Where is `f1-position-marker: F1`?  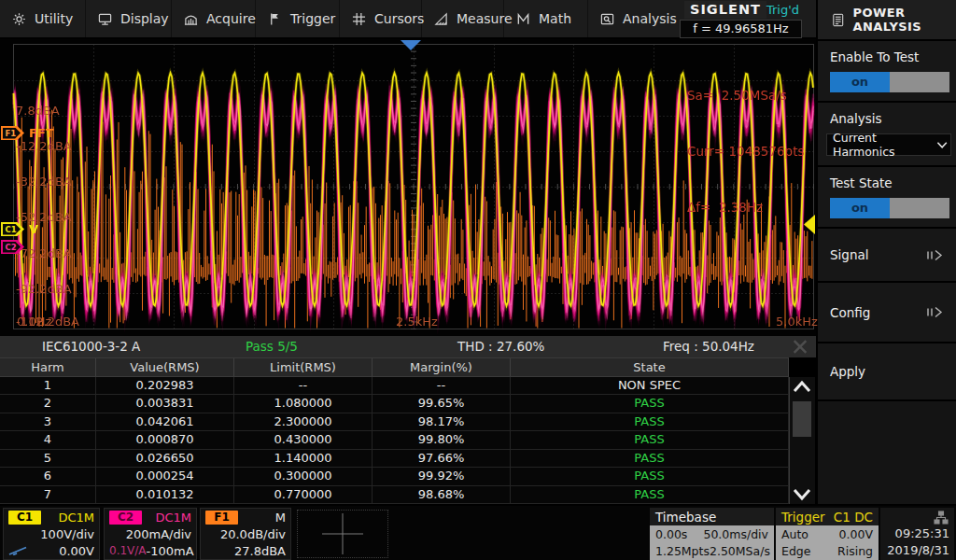 f1-position-marker: F1 is located at coordinates (13, 133).